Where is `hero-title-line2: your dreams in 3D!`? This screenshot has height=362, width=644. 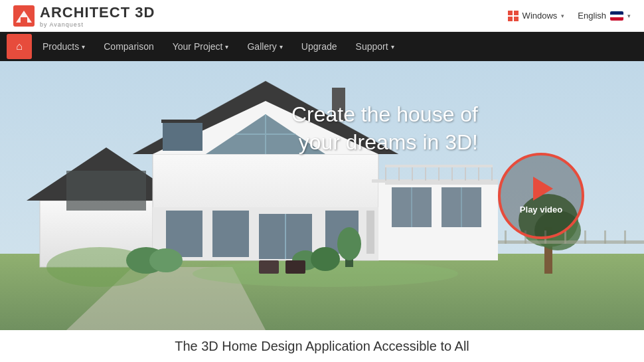 hero-title-line2: your dreams in 3D! is located at coordinates (388, 142).